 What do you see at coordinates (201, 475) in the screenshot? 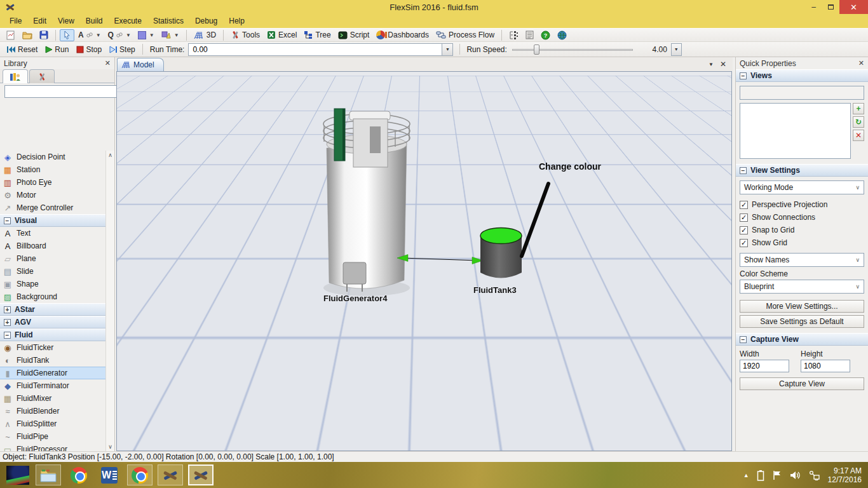
I see `taskbar-flexsim-active` at bounding box center [201, 475].